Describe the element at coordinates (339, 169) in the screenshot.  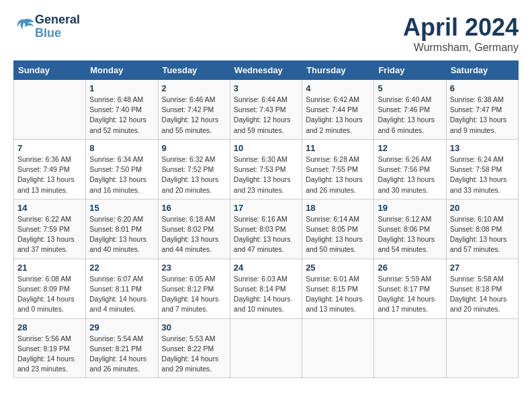
I see `calendar-cell: 11Sunrise: 6:28 AM Sunset: 7:55 PM Dayli…` at that location.